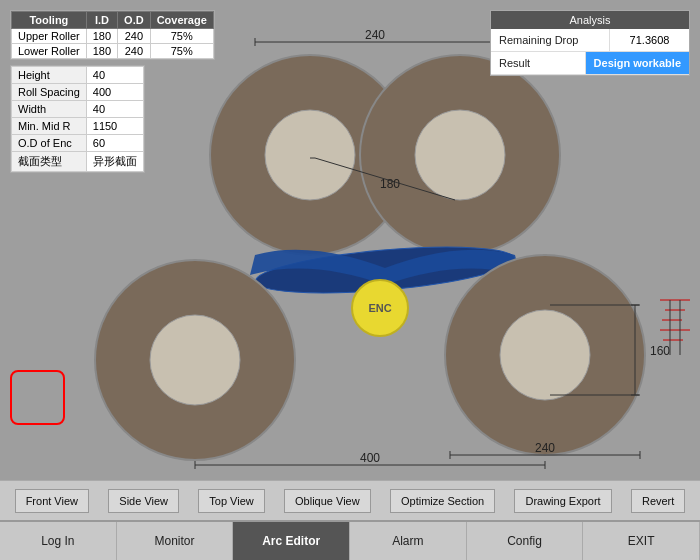 Image resolution: width=700 pixels, height=560 pixels. Describe the element at coordinates (78, 126) in the screenshot. I see `props-row: Min. Mid R1150` at that location.